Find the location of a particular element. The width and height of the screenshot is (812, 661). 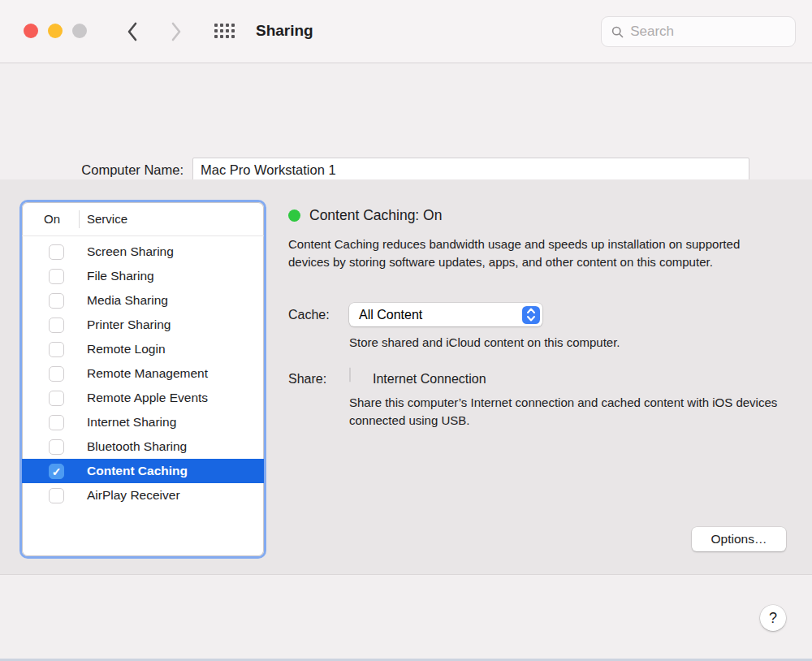

service-row-remote-login: Remote Login is located at coordinates (143, 349).